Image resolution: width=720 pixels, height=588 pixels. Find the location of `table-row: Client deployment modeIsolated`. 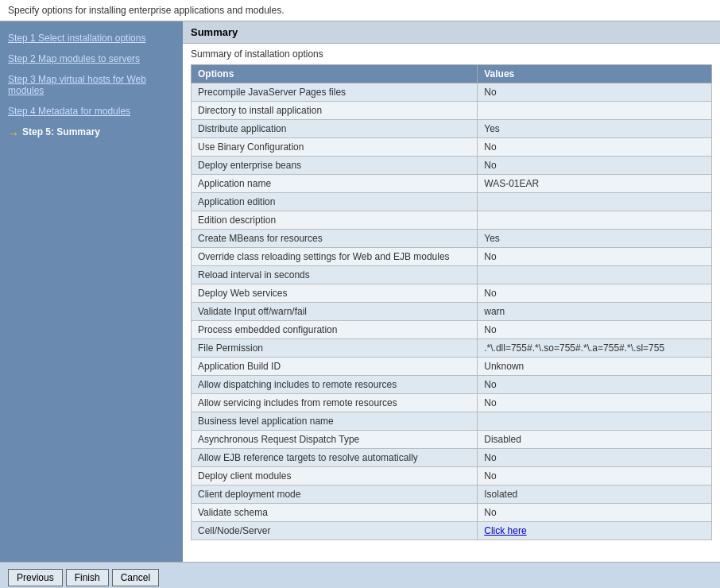

table-row: Client deployment modeIsolated is located at coordinates (451, 494).